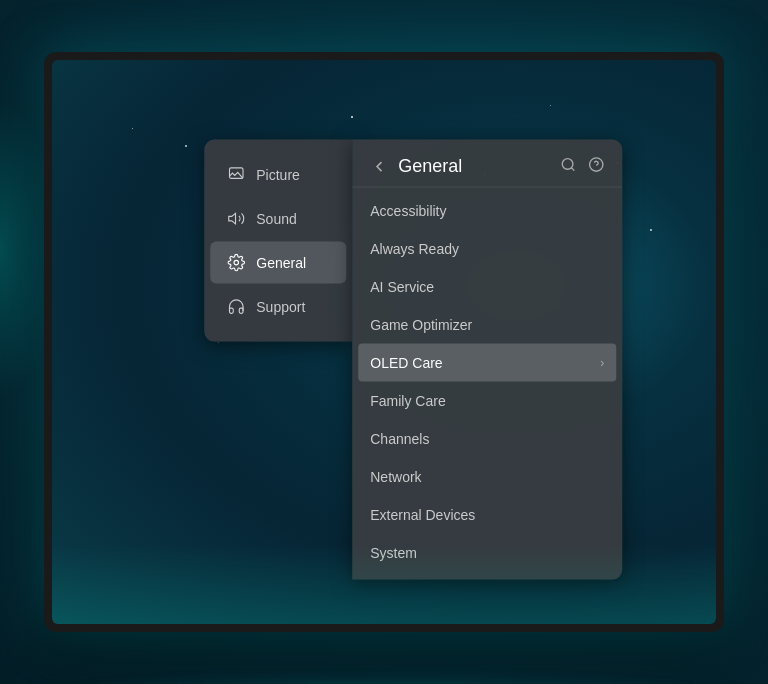  Describe the element at coordinates (278, 307) in the screenshot. I see `sidebar-item-support: Support` at that location.